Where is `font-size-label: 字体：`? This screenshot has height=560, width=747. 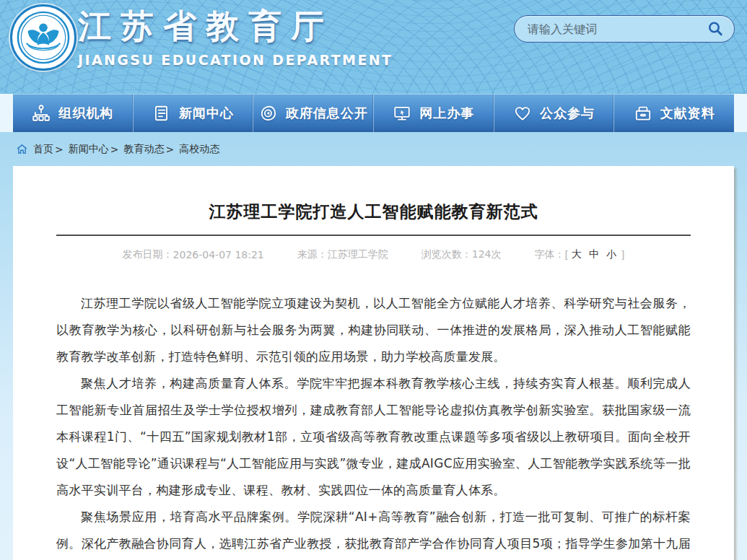 font-size-label: 字体： is located at coordinates (549, 255).